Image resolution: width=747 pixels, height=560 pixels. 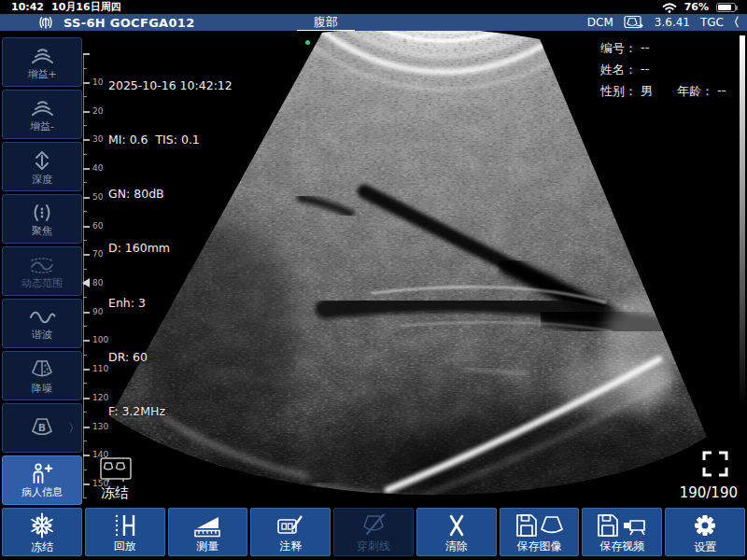 What do you see at coordinates (374, 532) in the screenshot?
I see `bottom-toolbar: 冻结 回放 测量` at bounding box center [374, 532].